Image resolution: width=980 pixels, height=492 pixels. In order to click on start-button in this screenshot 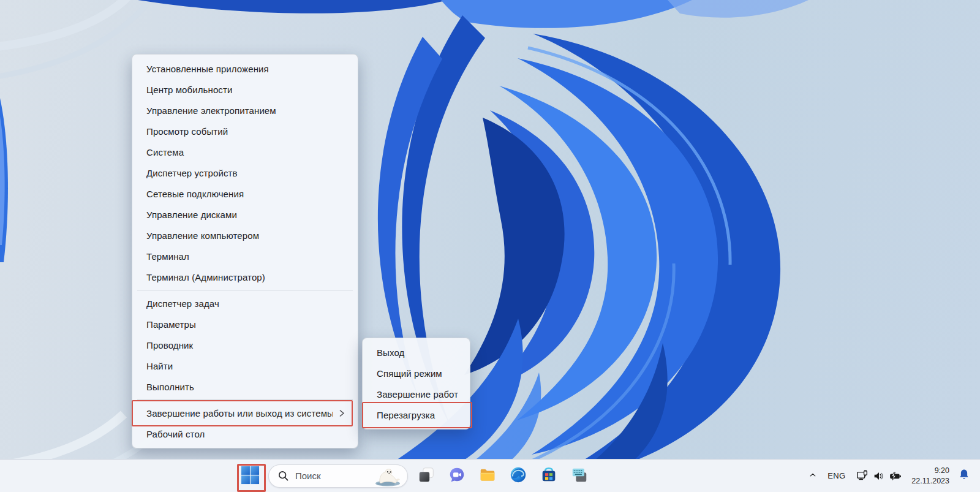, I will do `click(250, 476)`.